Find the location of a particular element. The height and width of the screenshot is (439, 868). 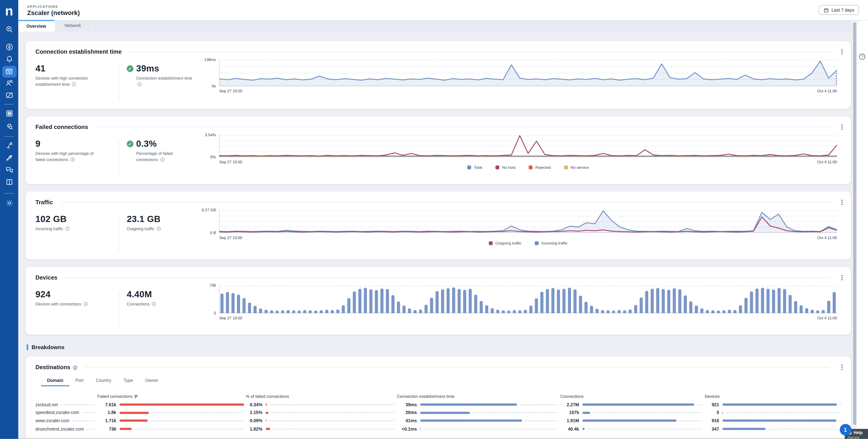

date-range-label: Last 7 days is located at coordinates (843, 10).